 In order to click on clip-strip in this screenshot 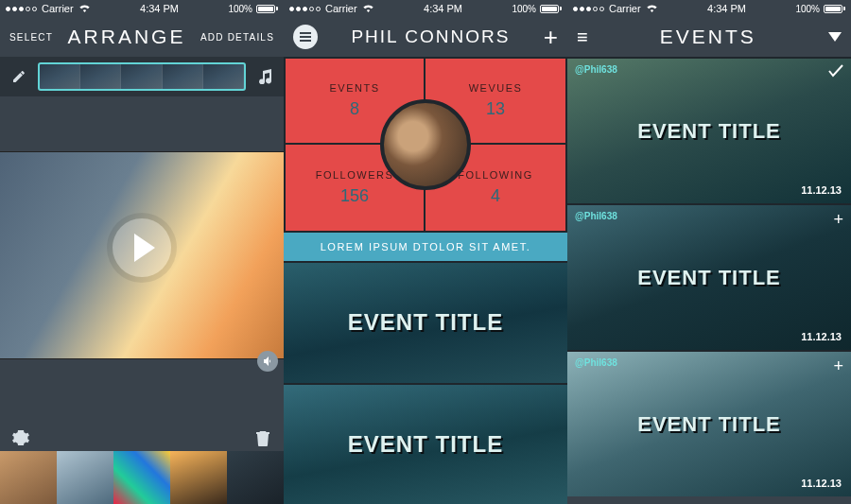, I will do `click(142, 77)`.